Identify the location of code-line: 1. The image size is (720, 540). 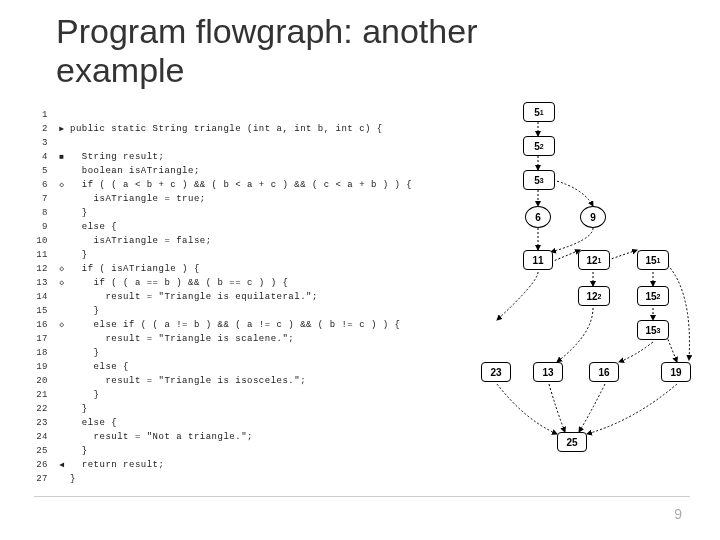
(223, 115).